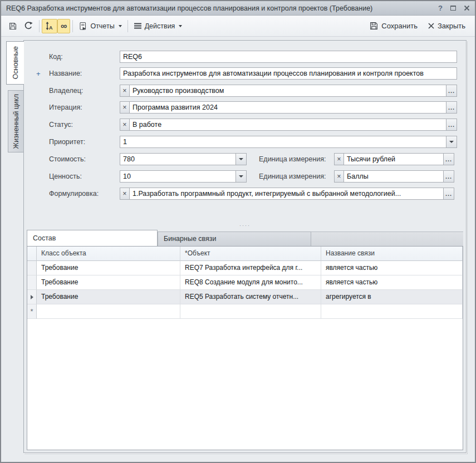  What do you see at coordinates (296, 176) in the screenshot?
I see `value-unit-label: Единица измерения:` at bounding box center [296, 176].